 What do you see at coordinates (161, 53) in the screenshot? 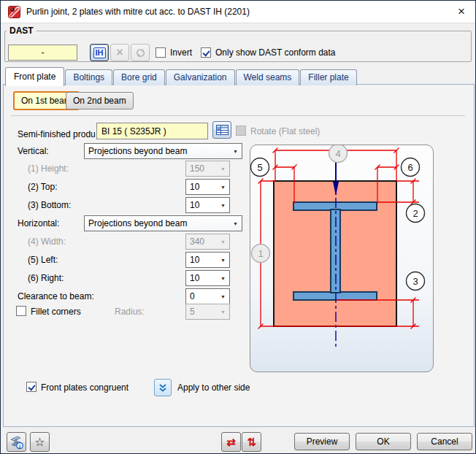
I see `invert-checkbox` at bounding box center [161, 53].